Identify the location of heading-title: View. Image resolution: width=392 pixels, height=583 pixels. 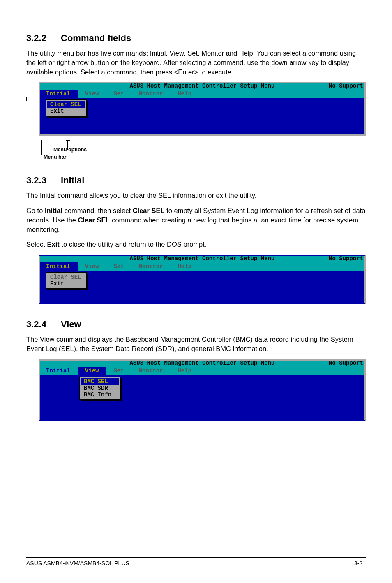
(71, 324).